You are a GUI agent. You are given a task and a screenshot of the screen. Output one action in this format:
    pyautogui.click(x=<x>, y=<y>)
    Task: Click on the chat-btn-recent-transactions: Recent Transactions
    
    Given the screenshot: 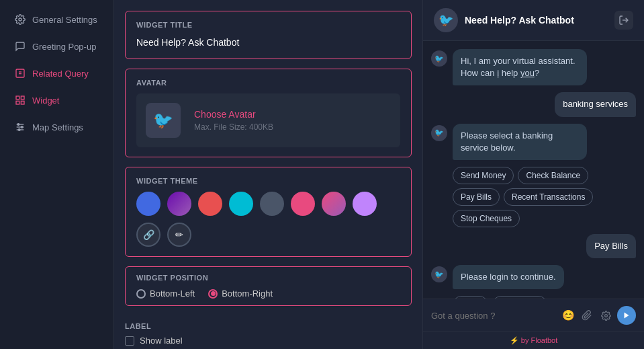 What is the action you would take?
    pyautogui.click(x=548, y=197)
    